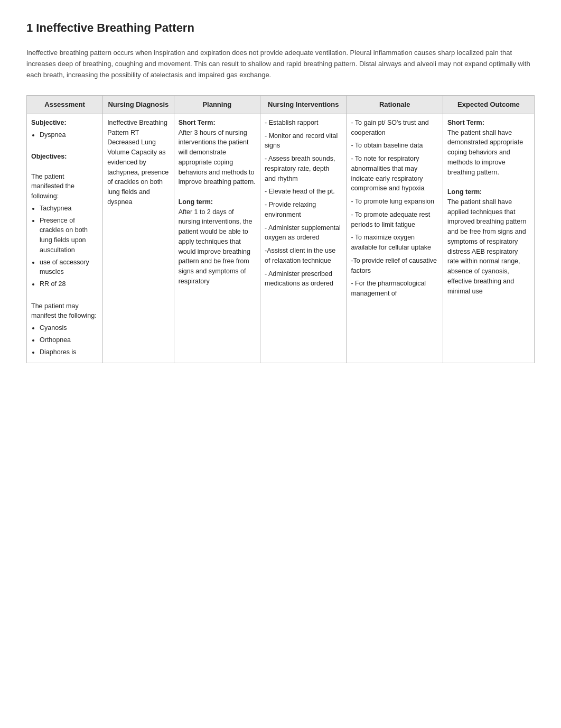 The width and height of the screenshot is (561, 728). Describe the element at coordinates (489, 247) in the screenshot. I see `outcome-long-term-text: The patient shall have applied technique…` at that location.